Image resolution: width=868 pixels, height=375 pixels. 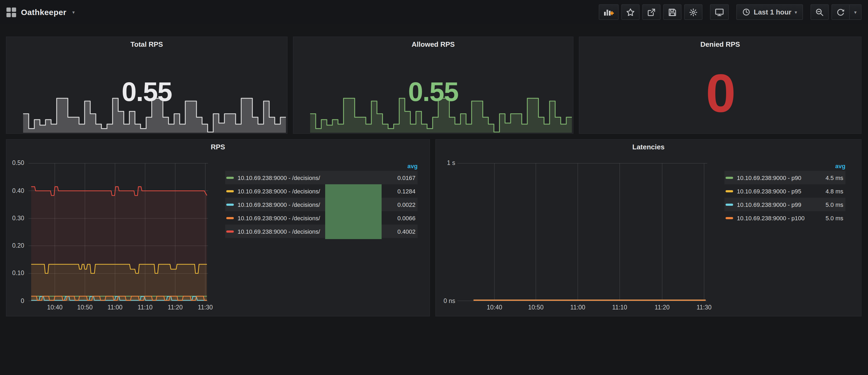 What do you see at coordinates (785, 178) in the screenshot?
I see `legend-row: 10.10.69.238:9000 - p90 4.5 ms` at bounding box center [785, 178].